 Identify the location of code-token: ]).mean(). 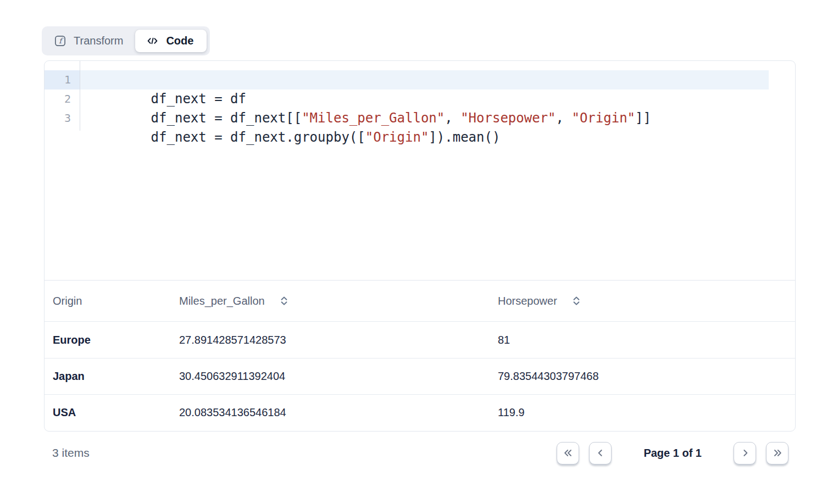
(464, 137).